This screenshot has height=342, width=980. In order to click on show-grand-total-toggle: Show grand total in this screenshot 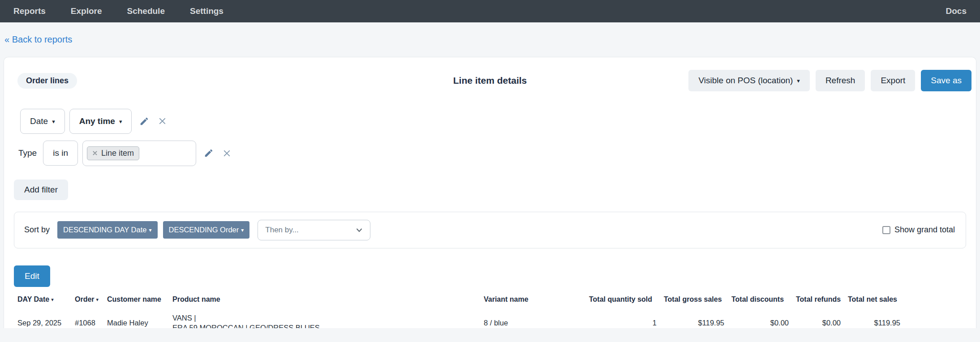, I will do `click(919, 230)`.